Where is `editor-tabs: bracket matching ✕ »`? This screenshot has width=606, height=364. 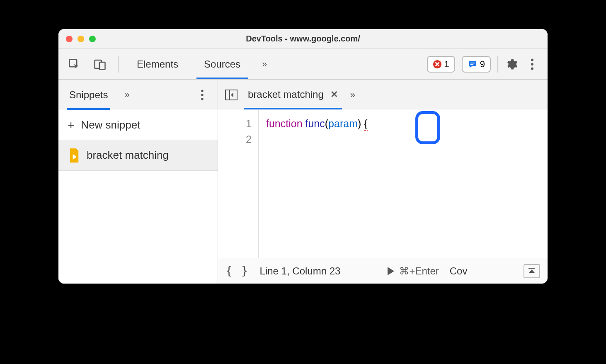 editor-tabs: bracket matching ✕ » is located at coordinates (383, 95).